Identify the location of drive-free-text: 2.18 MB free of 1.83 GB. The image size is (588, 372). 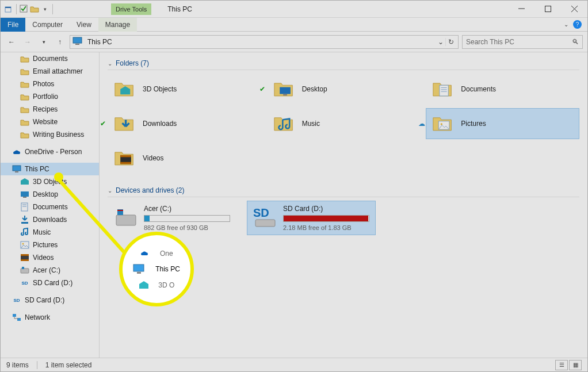
(326, 228).